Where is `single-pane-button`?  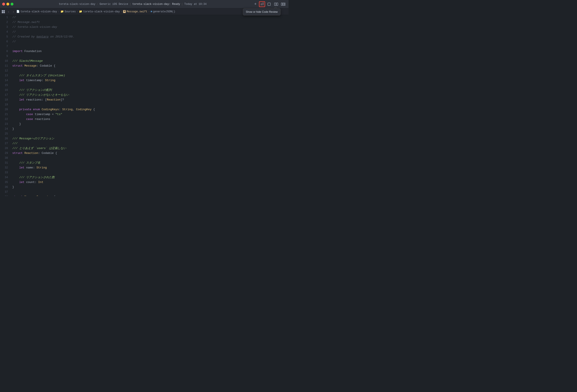 single-pane-button is located at coordinates (269, 4).